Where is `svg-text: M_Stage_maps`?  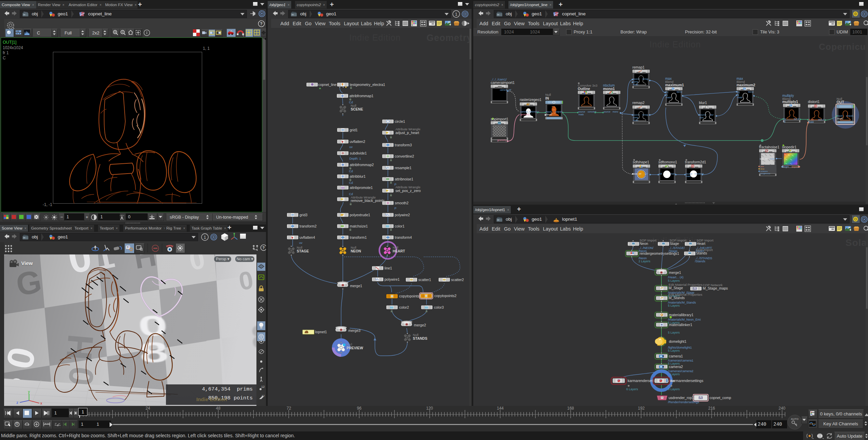 svg-text: M_Stage_maps is located at coordinates (715, 288).